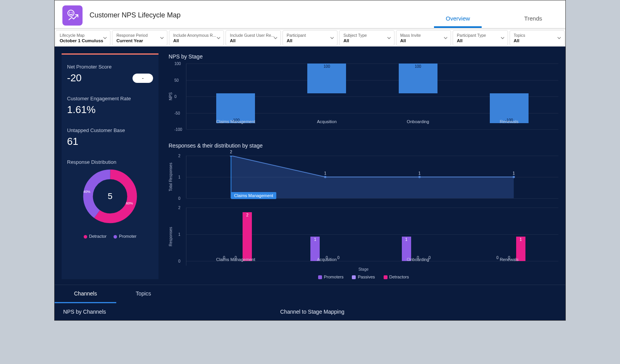 Image resolution: width=620 pixels, height=364 pixels. I want to click on ucb-value: 61, so click(110, 142).